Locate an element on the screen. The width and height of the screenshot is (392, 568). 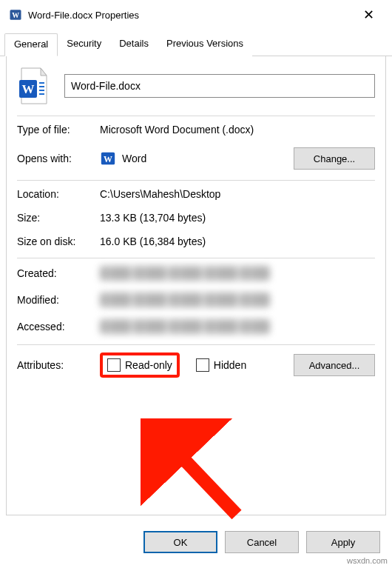
value-size: 13.3 KB (13,704 bytes) is located at coordinates (237, 218).